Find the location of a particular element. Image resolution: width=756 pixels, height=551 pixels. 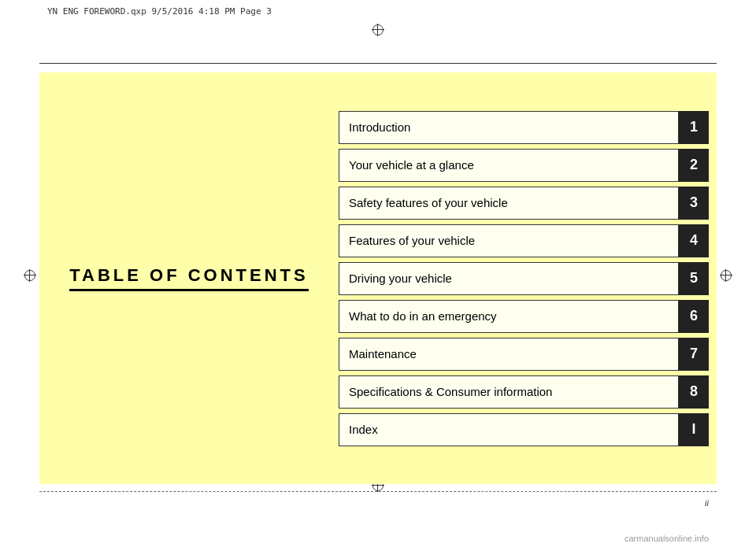

toc-title: TABLE OF CONTENTS is located at coordinates (189, 279).